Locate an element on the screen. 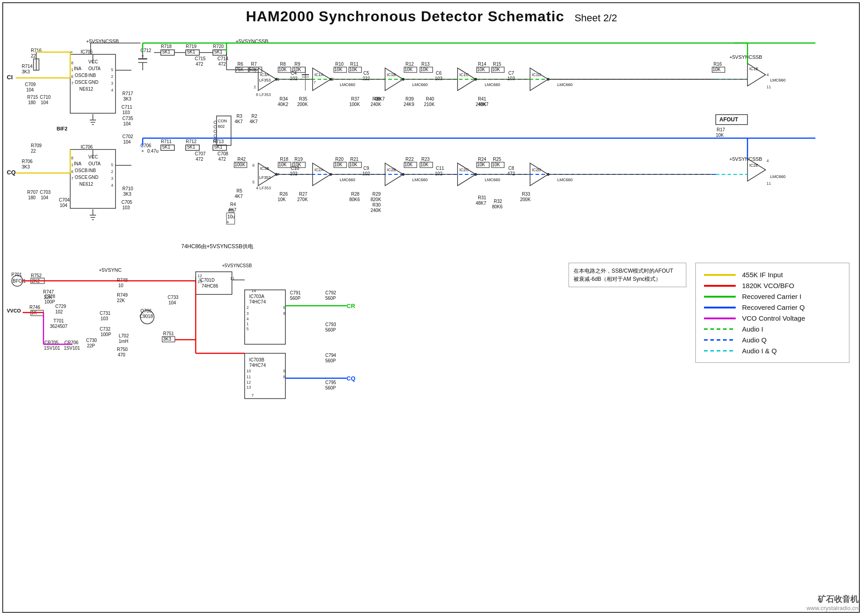 The width and height of the screenshot is (863, 616). svg-text: R20 is located at coordinates (340, 159).